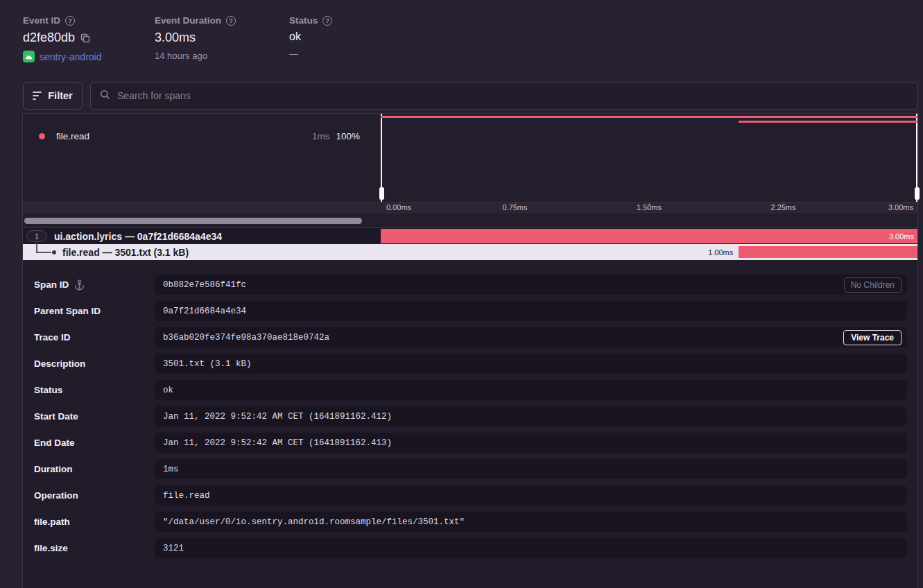  What do you see at coordinates (60, 96) in the screenshot?
I see `filter-button-label: Filter` at bounding box center [60, 96].